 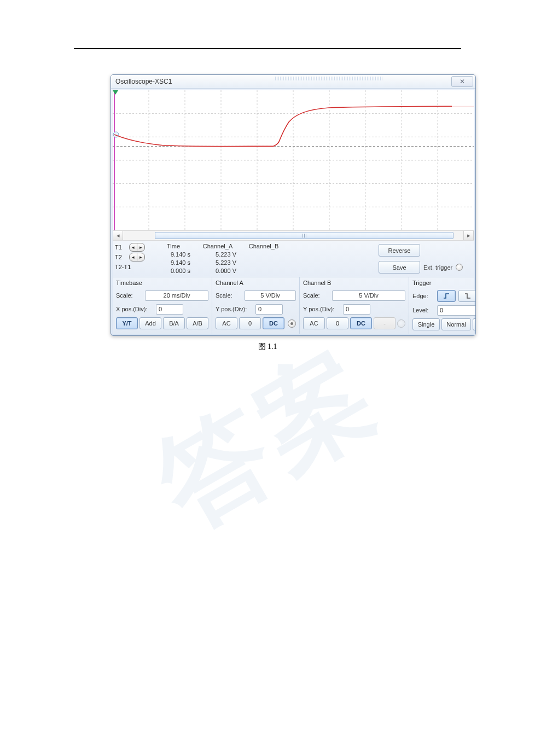 I want to click on readout-table: Time Channel_A Channel_B 9.140 s 5.223 V…, so click(x=219, y=259).